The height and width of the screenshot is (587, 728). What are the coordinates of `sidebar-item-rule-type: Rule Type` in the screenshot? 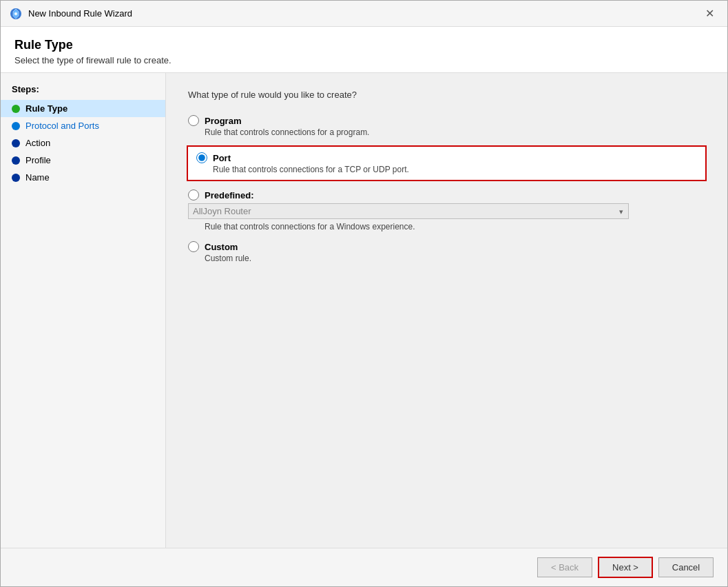 It's located at (83, 109).